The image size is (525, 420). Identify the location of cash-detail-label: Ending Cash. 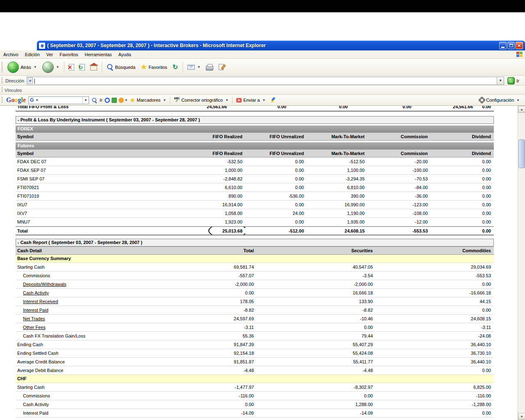
(77, 345).